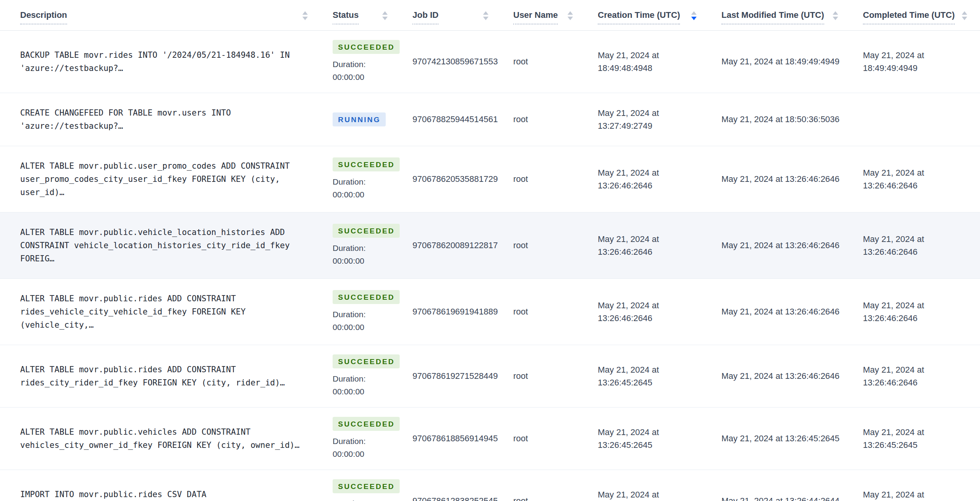 This screenshot has height=501, width=980. I want to click on column-header-label: Creation Time (UTC), so click(639, 17).